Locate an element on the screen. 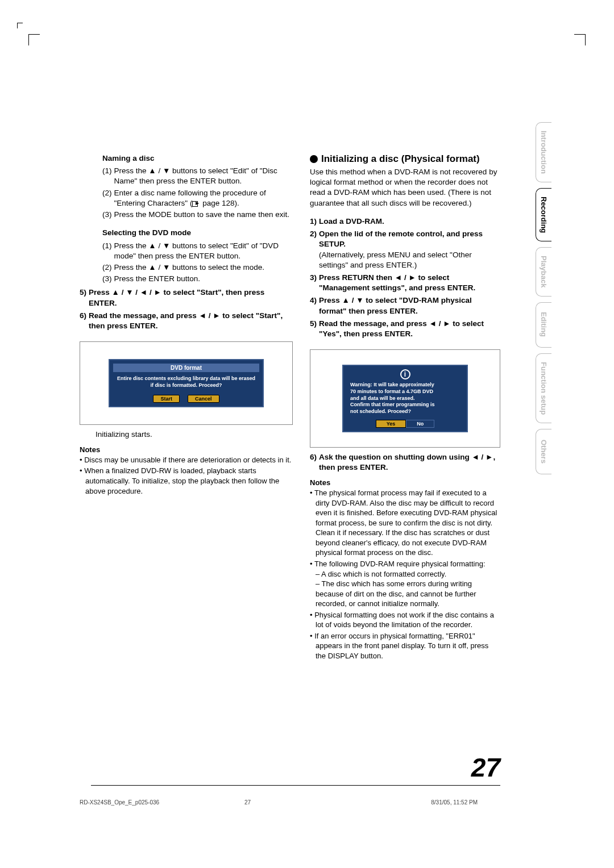  physical-format-dialog-screenshot: i Warning: It will take approximately 70… is located at coordinates (405, 398).